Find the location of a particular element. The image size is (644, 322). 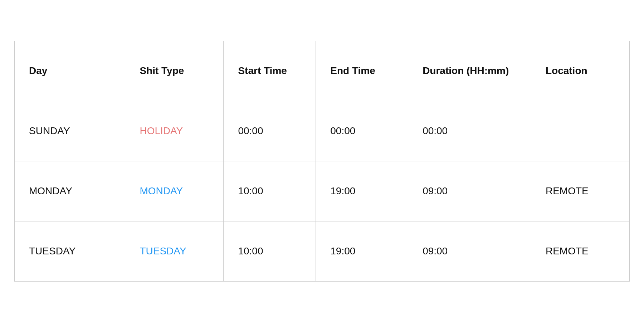

cell-duration: 00:00 is located at coordinates (470, 131).